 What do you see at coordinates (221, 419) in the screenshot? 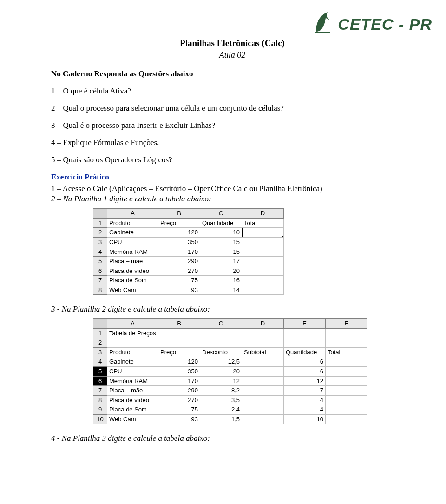
I see `cell: 1,5` at bounding box center [221, 419].